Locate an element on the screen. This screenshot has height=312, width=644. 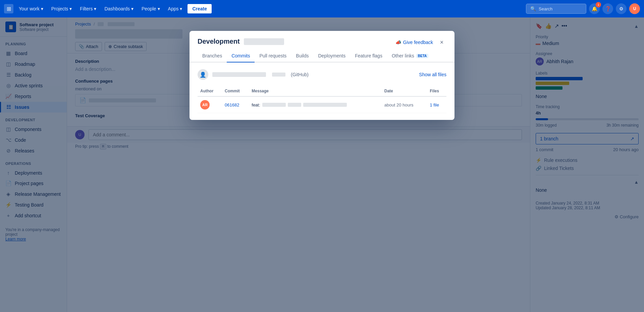
beta-badge: BETA is located at coordinates (422, 56).